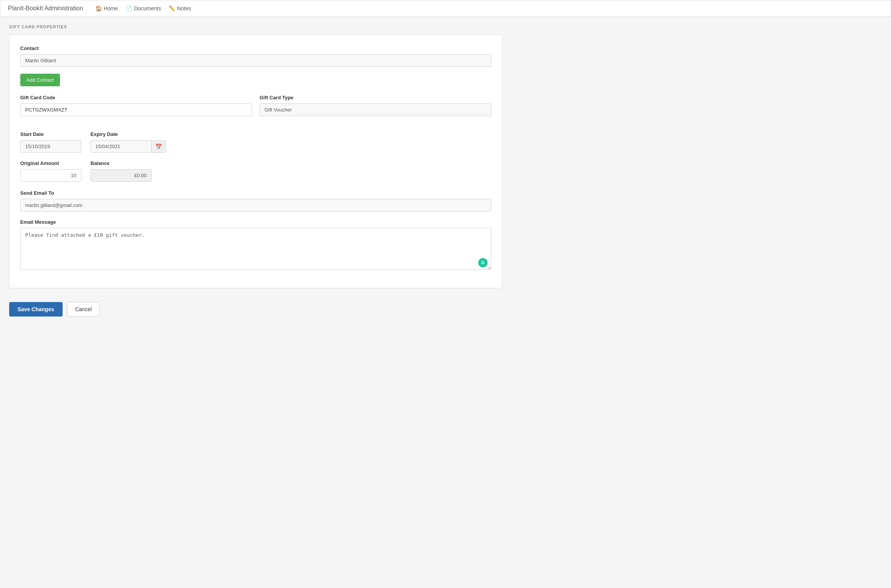 The width and height of the screenshot is (891, 588). What do you see at coordinates (376, 98) in the screenshot?
I see `gift-card-type-label: Gift Card Type` at bounding box center [376, 98].